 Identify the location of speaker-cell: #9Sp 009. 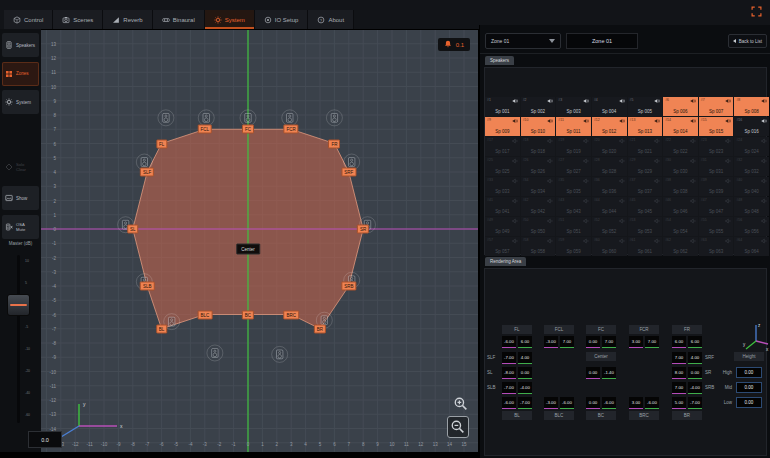
(502, 126).